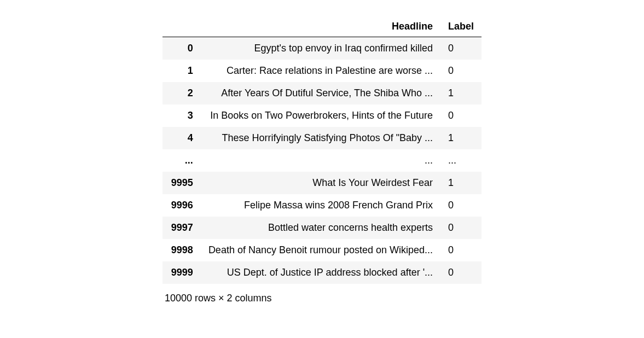 The height and width of the screenshot is (338, 644). Describe the element at coordinates (322, 49) in the screenshot. I see `table-row: 0 Egypt's top envoy in Iraq confirmed ki…` at that location.